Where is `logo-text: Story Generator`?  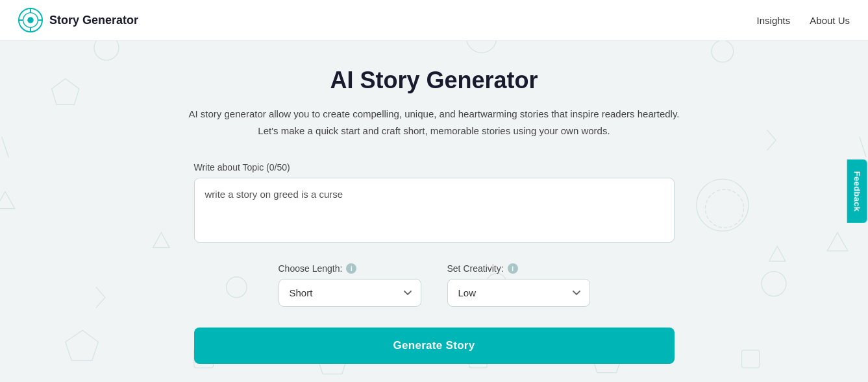 logo-text: Story Generator is located at coordinates (93, 21).